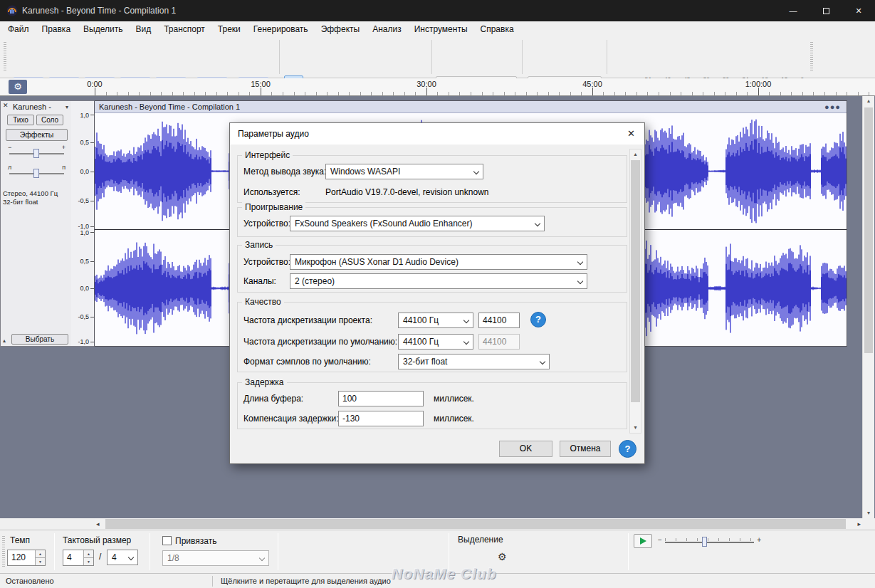 Image resolution: width=875 pixels, height=588 pixels. Describe the element at coordinates (585, 448) in the screenshot. I see `cancel-button: Отмена` at that location.